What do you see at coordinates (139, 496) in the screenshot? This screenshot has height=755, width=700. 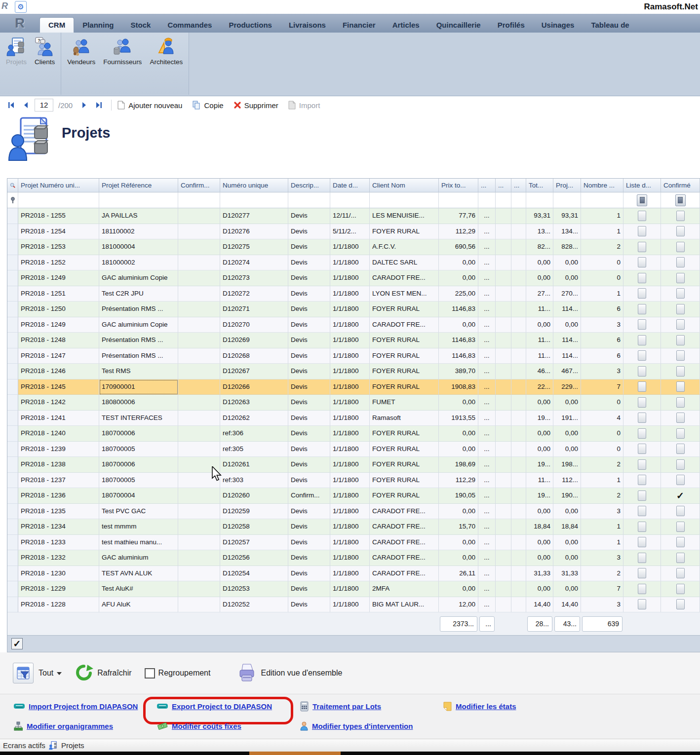 I see `cell-projet-reference: 180700004` at bounding box center [139, 496].